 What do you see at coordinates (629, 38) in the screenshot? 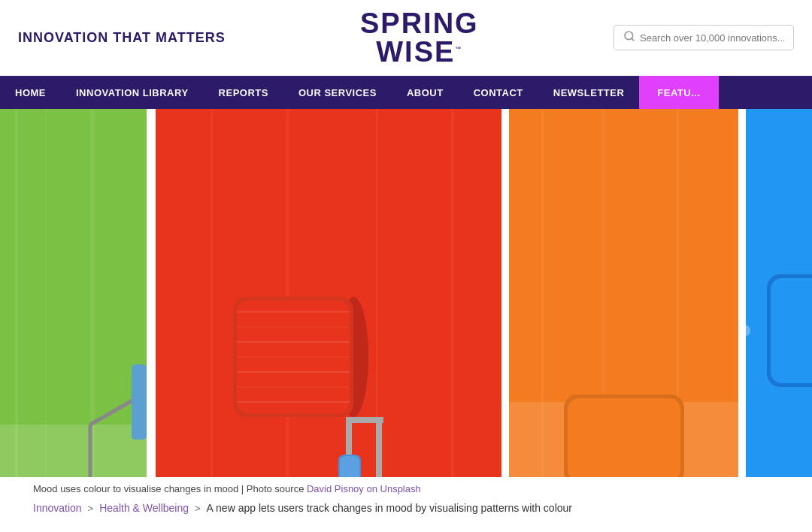
I see `search-icon` at bounding box center [629, 38].